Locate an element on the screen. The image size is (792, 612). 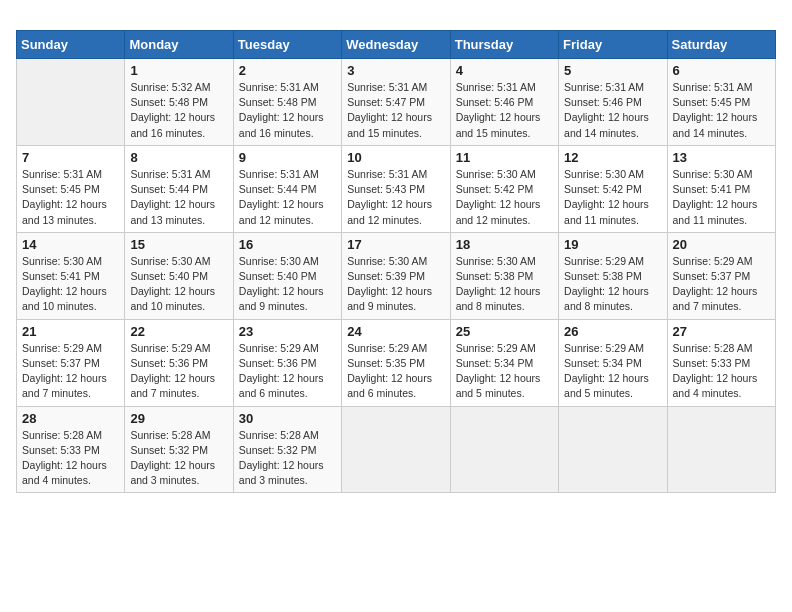
page-header: General Blue is located at coordinates (396, 17).